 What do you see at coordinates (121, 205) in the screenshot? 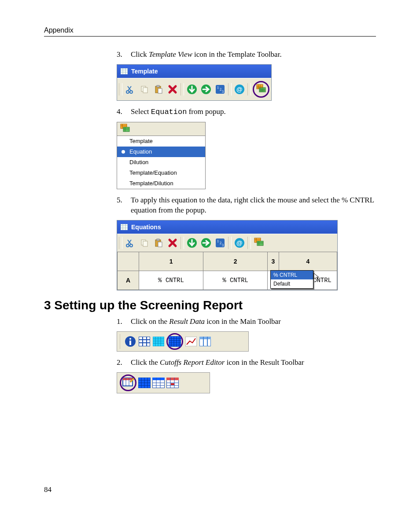
I see `step-num: 5.` at bounding box center [121, 205].